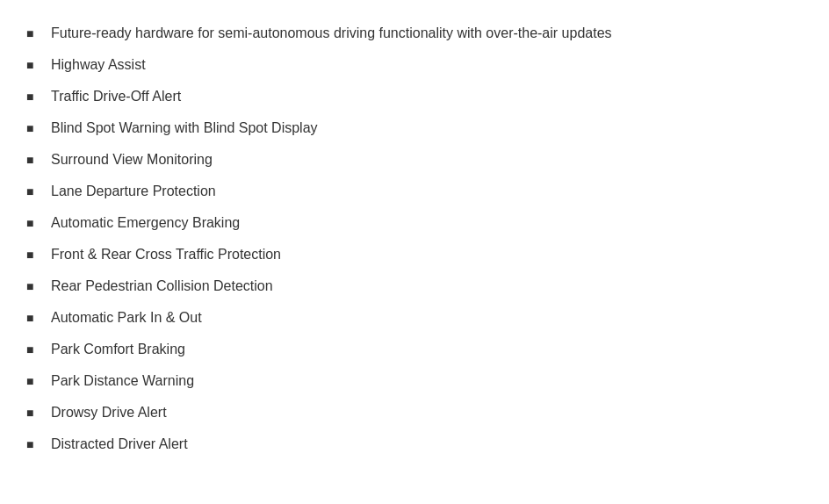  Describe the element at coordinates (414, 33) in the screenshot. I see `list-item: ■Future-ready hardware for semi-autonomo…` at that location.